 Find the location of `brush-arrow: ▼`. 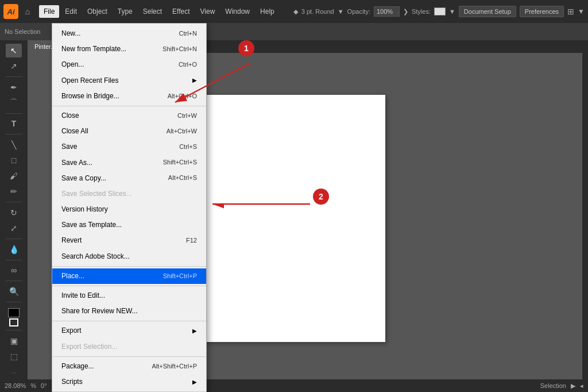

brush-arrow: ▼ is located at coordinates (341, 11).